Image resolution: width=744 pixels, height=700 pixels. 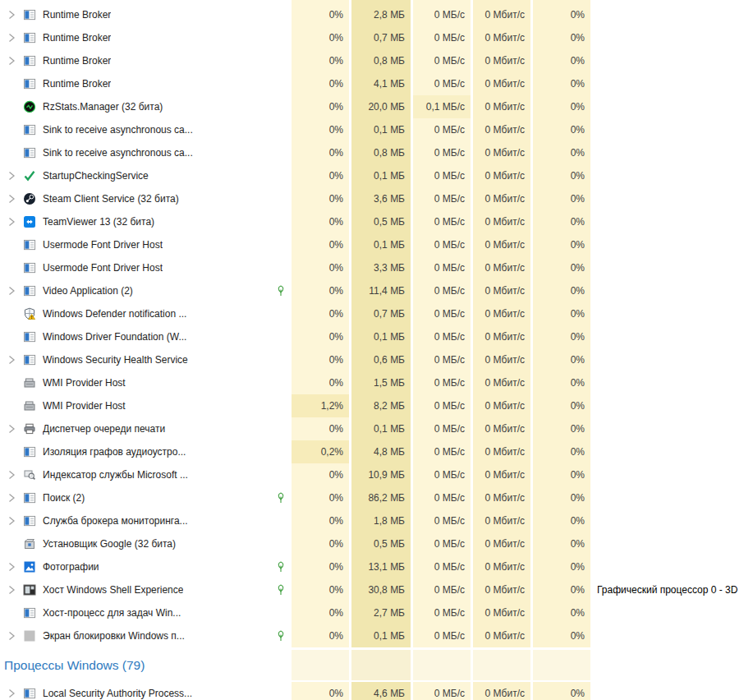 What do you see at coordinates (381, 291) in the screenshot?
I see `memory-cell: 11,4 МБ` at bounding box center [381, 291].